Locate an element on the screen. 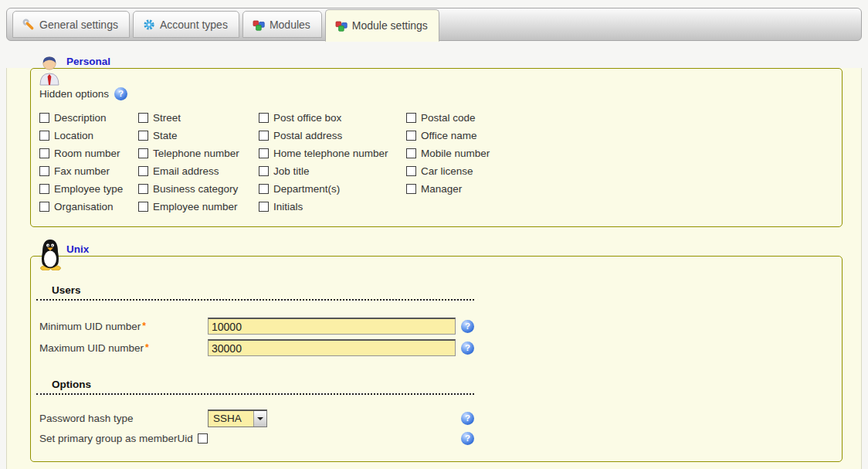  minimum-uid-label: Minimum UID number* is located at coordinates (124, 326).